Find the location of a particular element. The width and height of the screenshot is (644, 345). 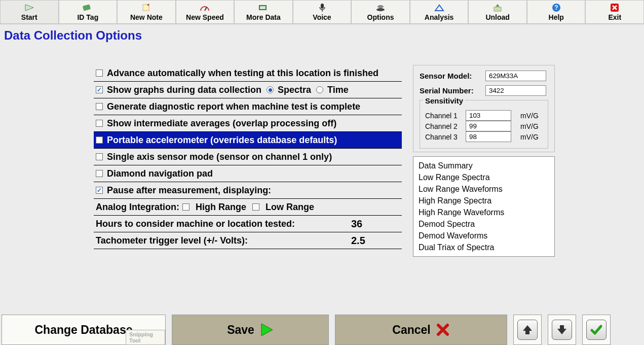

opt-label: Generate diagnostic report when machine … is located at coordinates (234, 107).